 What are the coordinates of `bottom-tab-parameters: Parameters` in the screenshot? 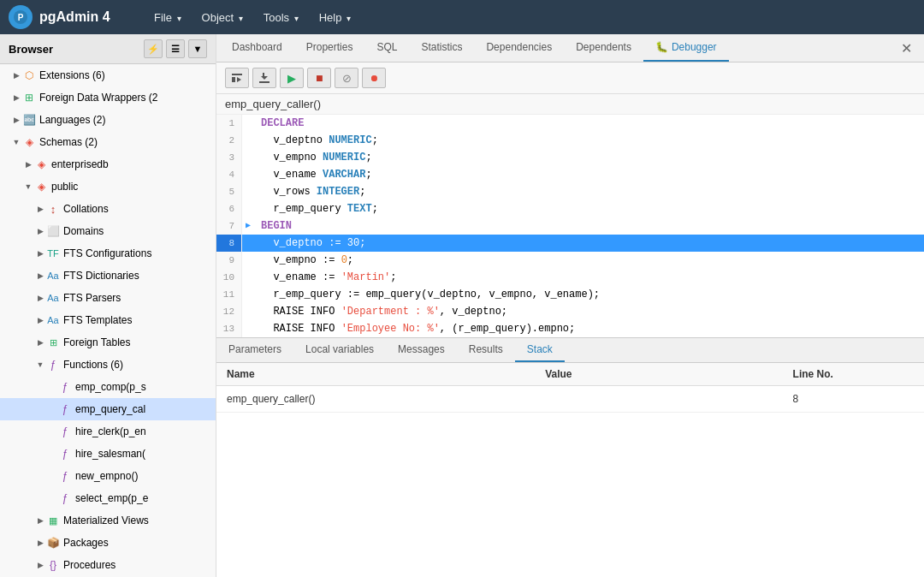 It's located at (255, 350).